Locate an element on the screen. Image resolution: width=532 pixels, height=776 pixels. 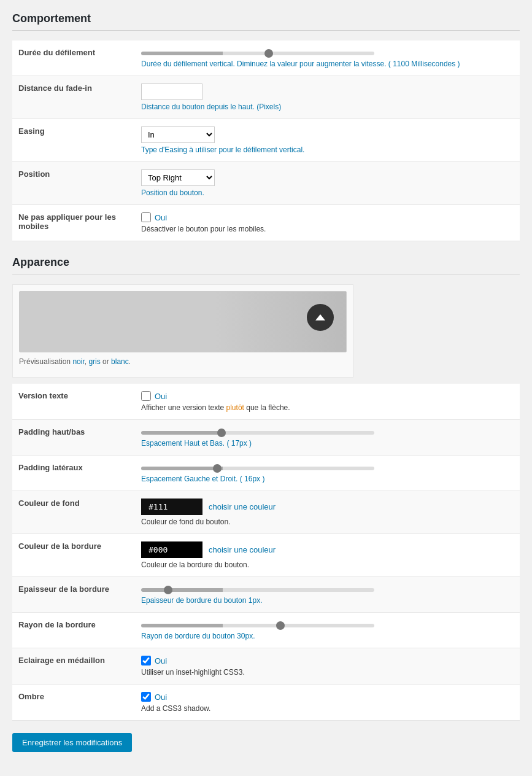
epaisseur-bordure-slider-container is located at coordinates (258, 589).